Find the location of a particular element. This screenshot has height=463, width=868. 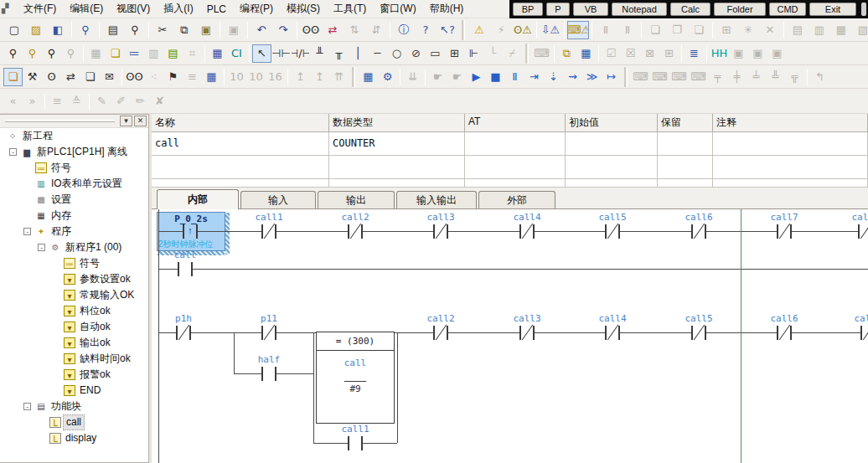

menu-item-4: 插入(I) is located at coordinates (178, 9).